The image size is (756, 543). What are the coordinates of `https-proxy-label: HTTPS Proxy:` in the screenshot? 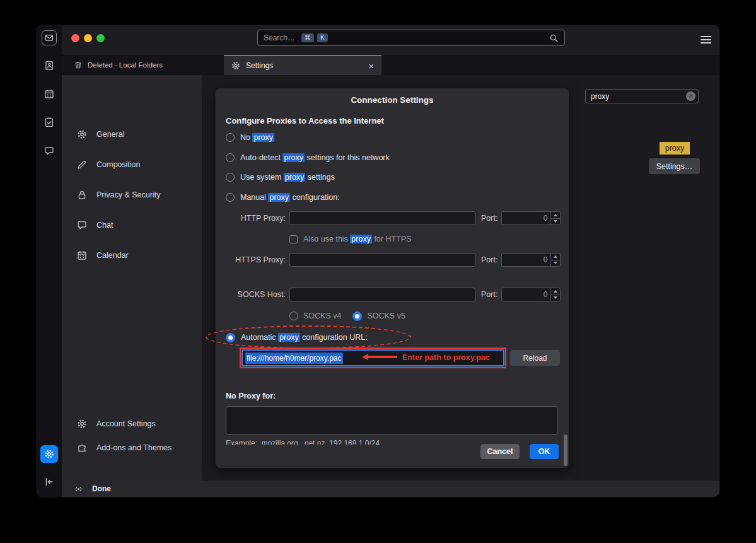 It's located at (256, 260).